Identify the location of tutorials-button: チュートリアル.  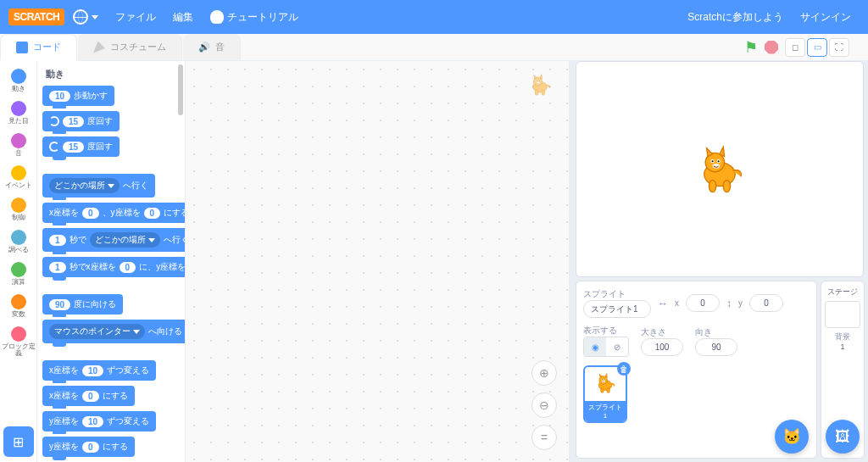
(254, 17).